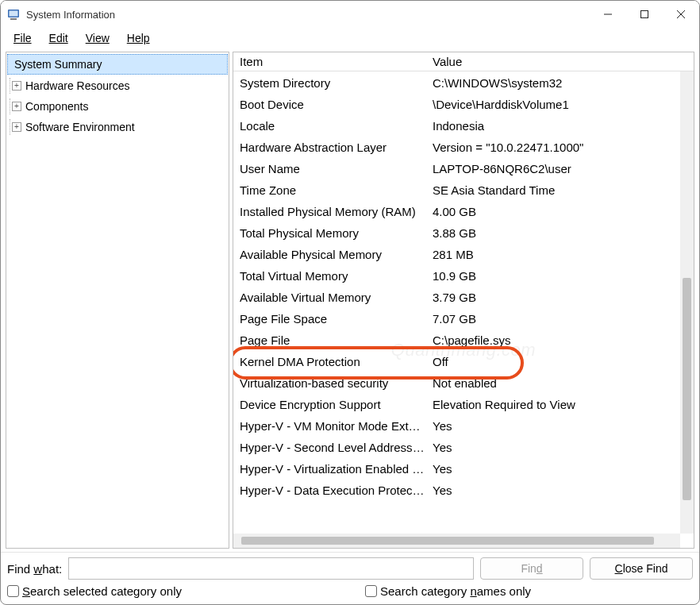 This screenshot has height=605, width=700. I want to click on cell-item: System Directory, so click(337, 83).